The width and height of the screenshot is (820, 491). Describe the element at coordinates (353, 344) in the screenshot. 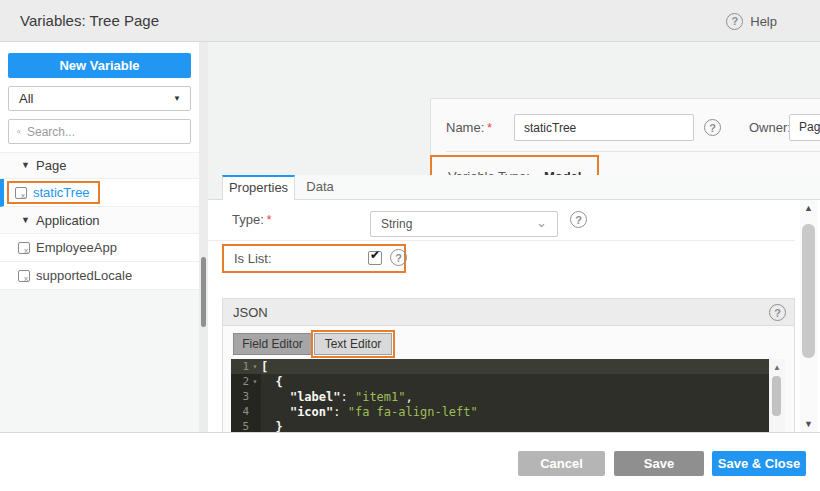

I see `text-editor-highlight-box: Text Editor` at that location.